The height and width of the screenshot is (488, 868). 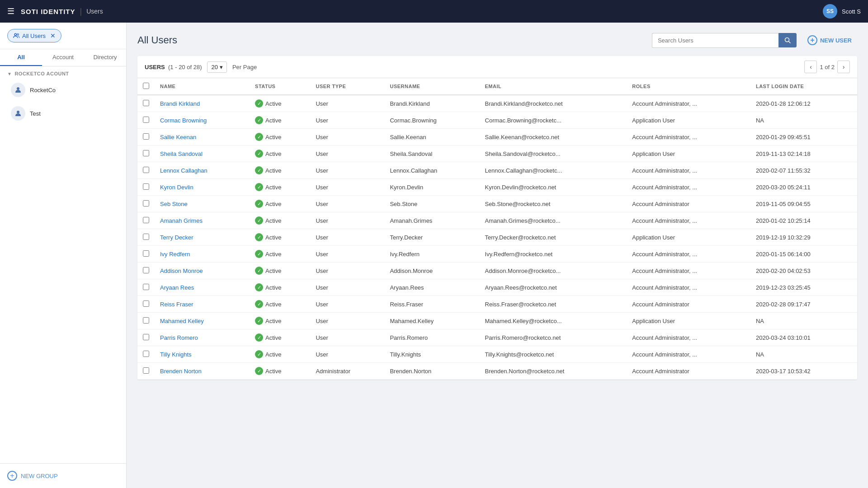 I want to click on user-name-link: Reiss Fraser, so click(x=177, y=305).